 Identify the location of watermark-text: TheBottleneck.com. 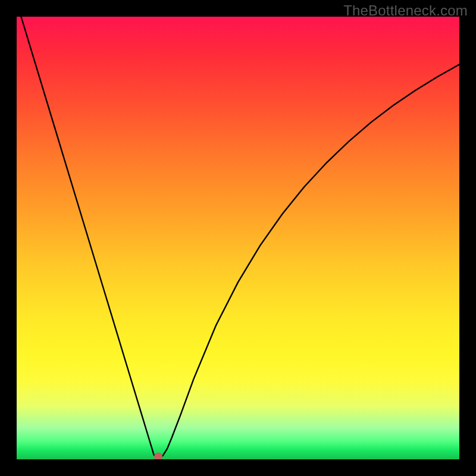
(406, 11).